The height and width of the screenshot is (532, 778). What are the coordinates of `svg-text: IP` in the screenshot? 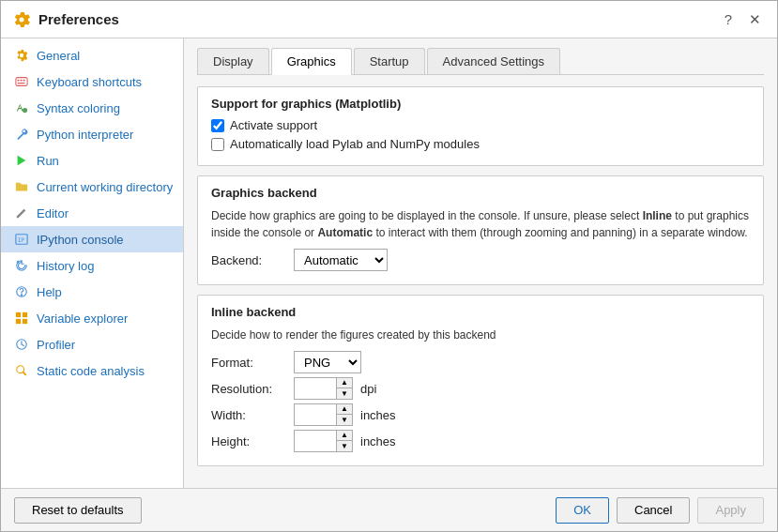 It's located at (22, 240).